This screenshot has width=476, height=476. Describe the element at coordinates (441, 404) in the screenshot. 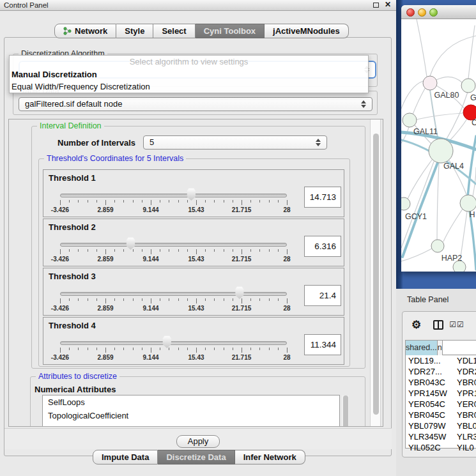

I see `table-row: YER054C YER0` at that location.